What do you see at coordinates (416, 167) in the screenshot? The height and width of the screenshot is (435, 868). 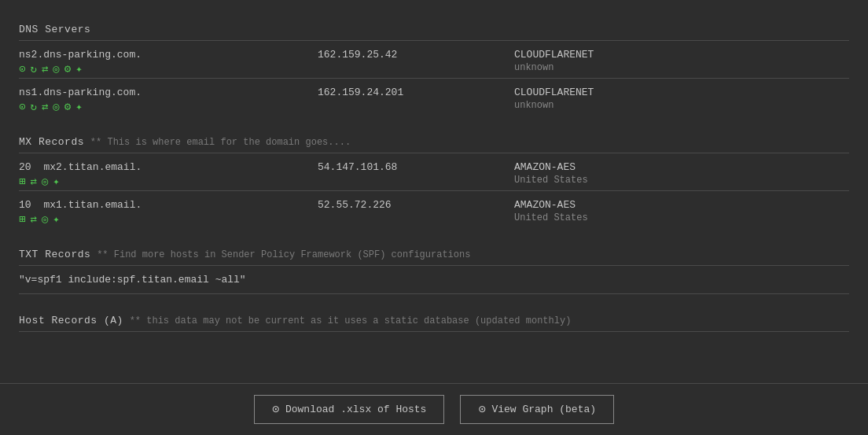 I see `mx-record-ip-1: 54.147.101.68` at bounding box center [416, 167].